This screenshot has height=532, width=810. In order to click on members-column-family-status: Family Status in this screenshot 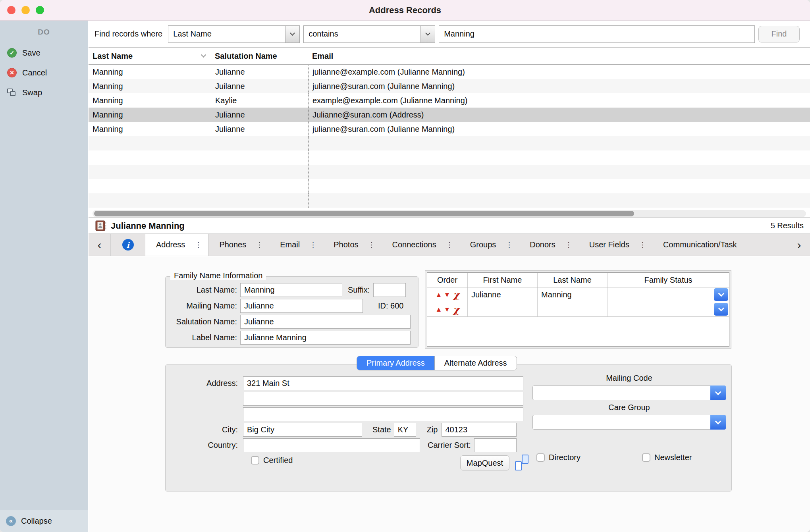, I will do `click(668, 280)`.